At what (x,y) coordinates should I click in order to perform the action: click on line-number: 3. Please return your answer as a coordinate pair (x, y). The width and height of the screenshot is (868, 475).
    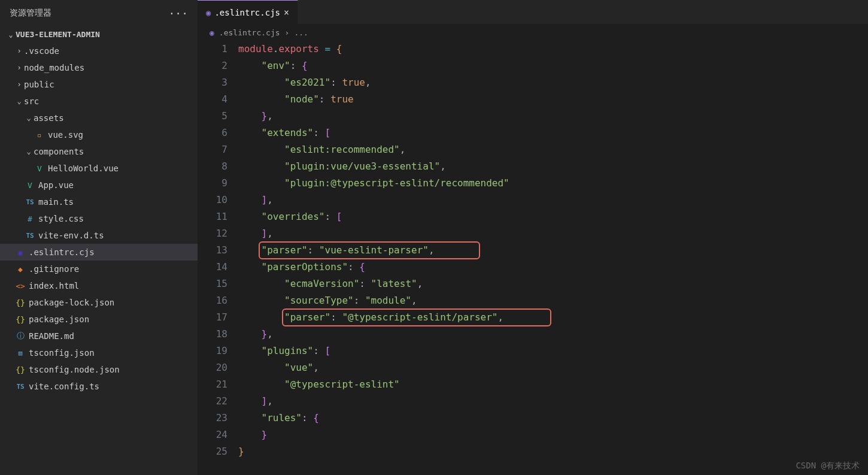
    Looking at the image, I should click on (213, 83).